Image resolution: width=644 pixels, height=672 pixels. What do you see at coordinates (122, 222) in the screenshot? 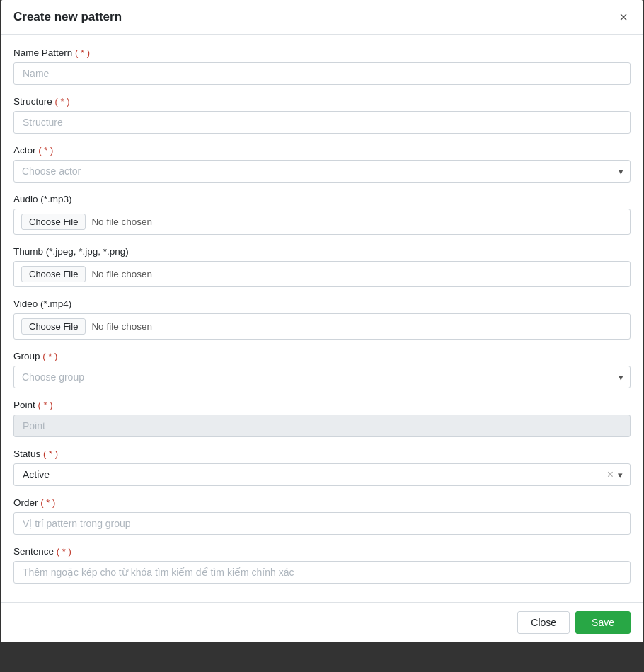
I see `audio-file-name: No file chosen` at bounding box center [122, 222].